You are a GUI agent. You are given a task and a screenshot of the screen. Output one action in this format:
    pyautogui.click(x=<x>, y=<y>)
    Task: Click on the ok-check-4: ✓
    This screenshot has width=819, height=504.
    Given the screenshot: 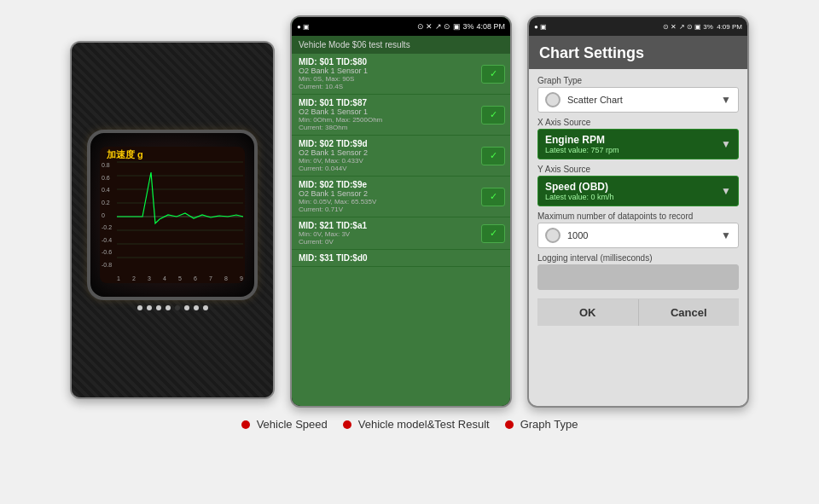 What is the action you would take?
    pyautogui.click(x=493, y=196)
    